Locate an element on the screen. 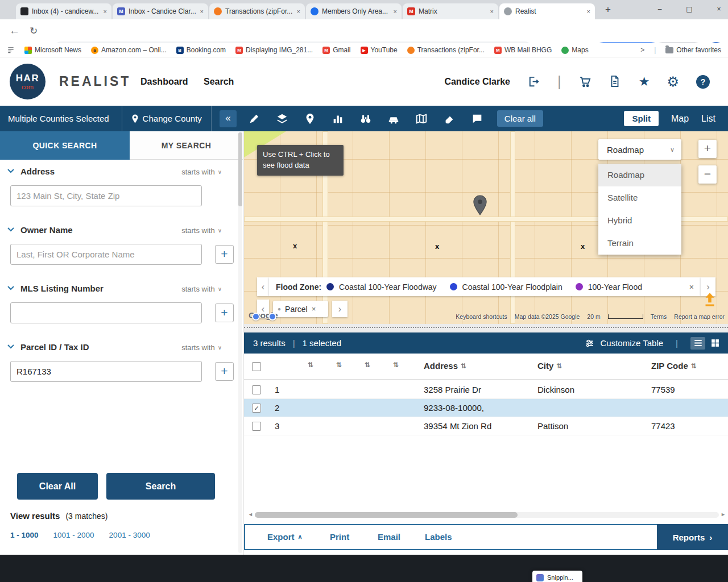  browser-tab: MInbox - Candice Clar...× is located at coordinates (160, 11).